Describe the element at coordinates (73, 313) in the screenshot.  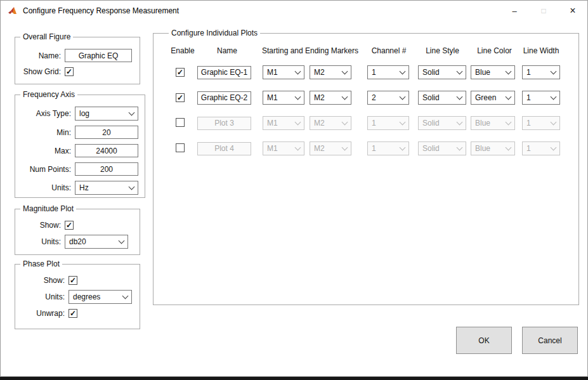
I see `unwrap-checkbox` at that location.